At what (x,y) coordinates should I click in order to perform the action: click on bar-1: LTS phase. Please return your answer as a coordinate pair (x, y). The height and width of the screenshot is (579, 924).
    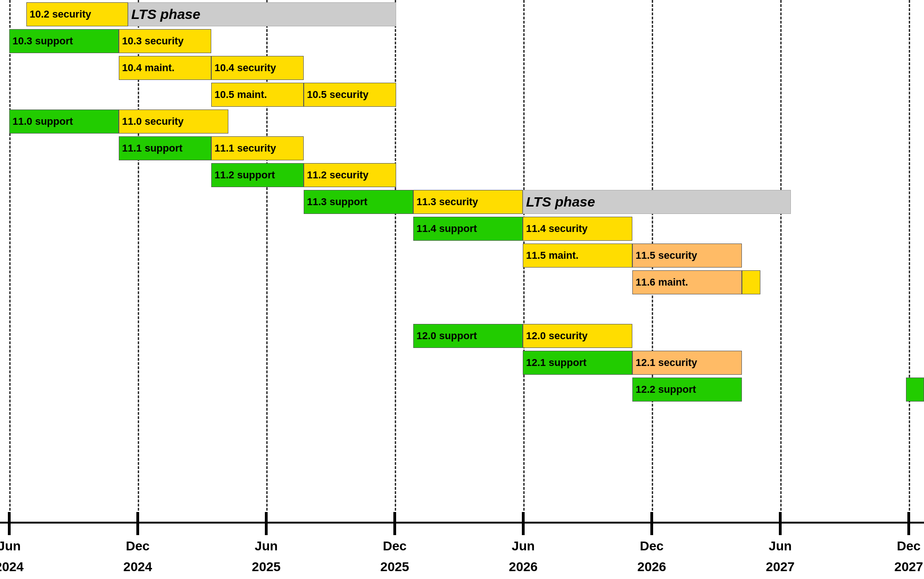
    Looking at the image, I should click on (262, 14).